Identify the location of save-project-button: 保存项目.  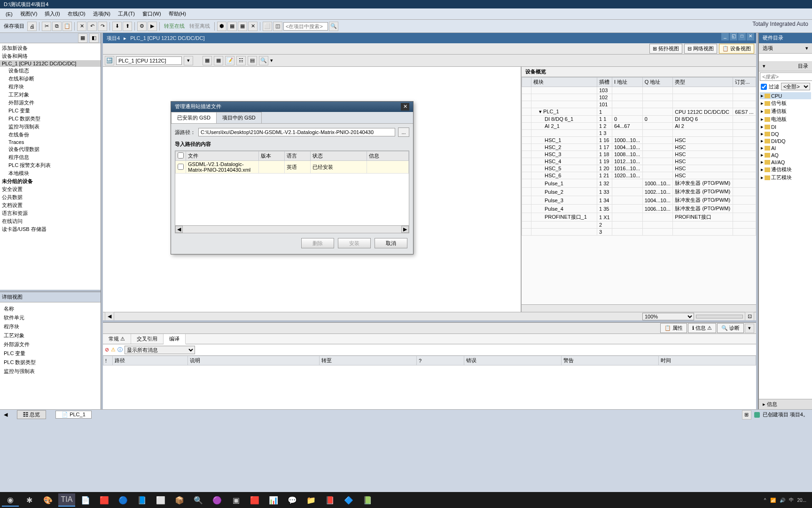
(14, 26).